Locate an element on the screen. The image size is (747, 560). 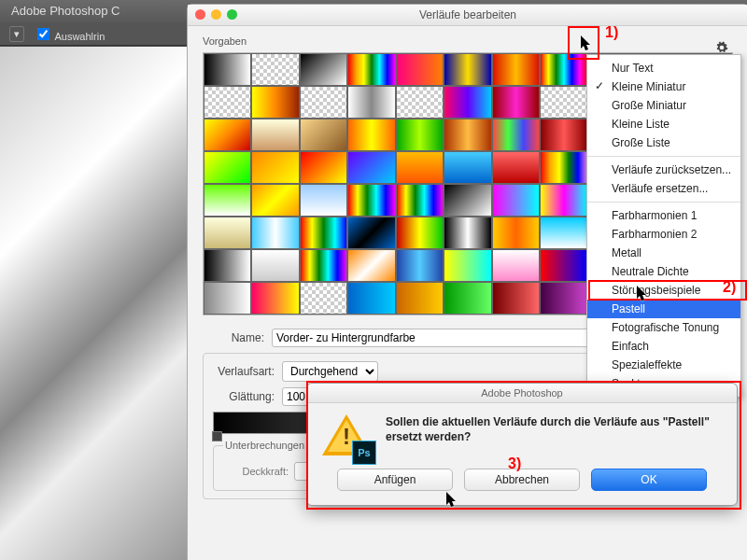
menu-item-noise: Störungsbeispiele is located at coordinates (664, 290).